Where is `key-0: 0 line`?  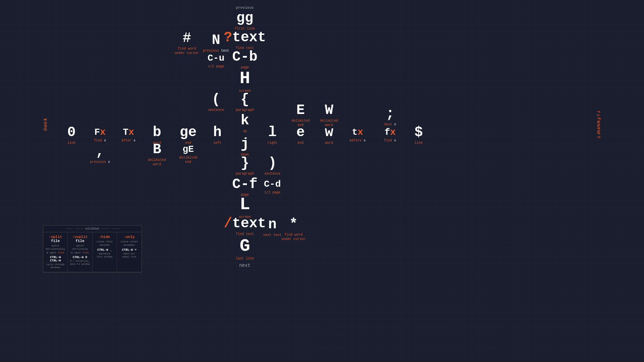 key-0: 0 line is located at coordinates (71, 135).